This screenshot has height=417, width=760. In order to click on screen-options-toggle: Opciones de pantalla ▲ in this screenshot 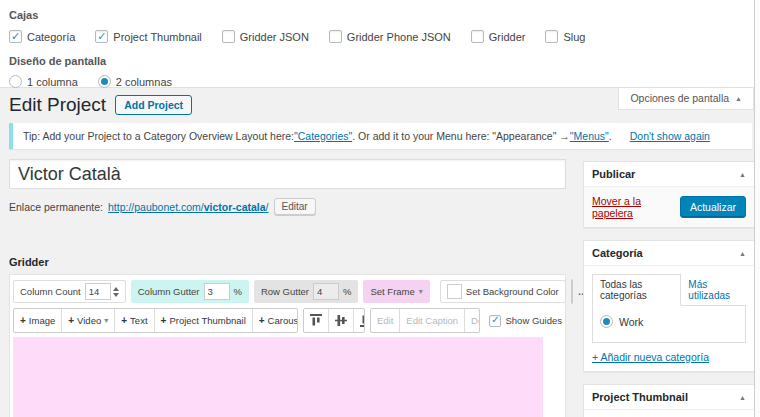, I will do `click(686, 99)`.